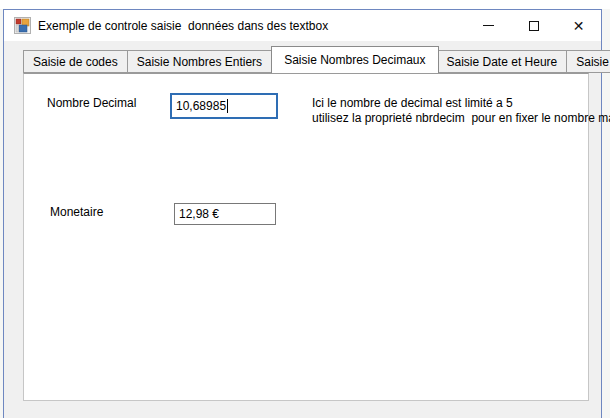 The height and width of the screenshot is (418, 610). I want to click on title-bar: Exemple de controle saisie données dans …, so click(302, 26).